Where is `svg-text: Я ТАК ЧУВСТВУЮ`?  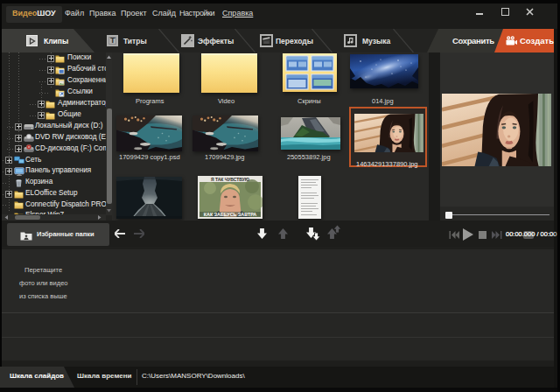
svg-text: Я ТАК ЧУВСТВУЮ is located at coordinates (230, 179).